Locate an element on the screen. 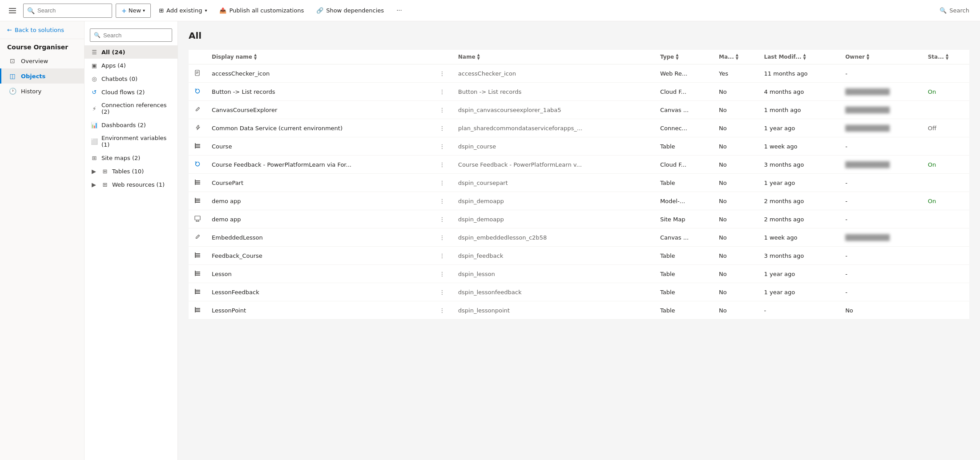 The height and width of the screenshot is (460, 980). sidebar-item-history: 🕐 History is located at coordinates (42, 91).